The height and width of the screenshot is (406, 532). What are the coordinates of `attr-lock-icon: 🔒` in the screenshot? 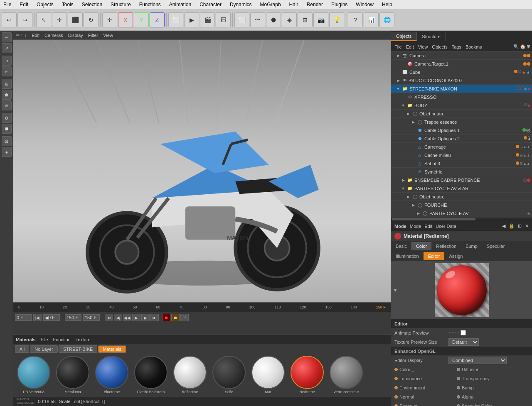 It's located at (512, 226).